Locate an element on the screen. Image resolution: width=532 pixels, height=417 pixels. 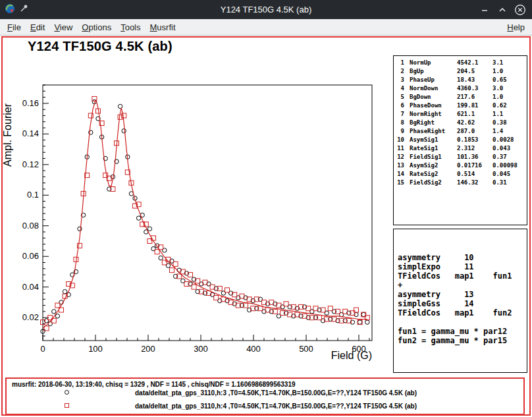
theory-line: asymmetry 13 is located at coordinates (462, 294).